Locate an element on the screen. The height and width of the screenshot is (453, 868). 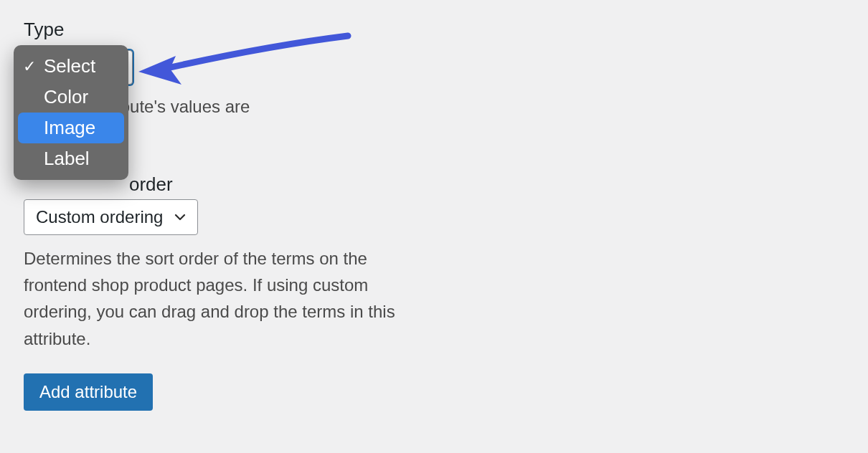
type-label: Type is located at coordinates (225, 30).